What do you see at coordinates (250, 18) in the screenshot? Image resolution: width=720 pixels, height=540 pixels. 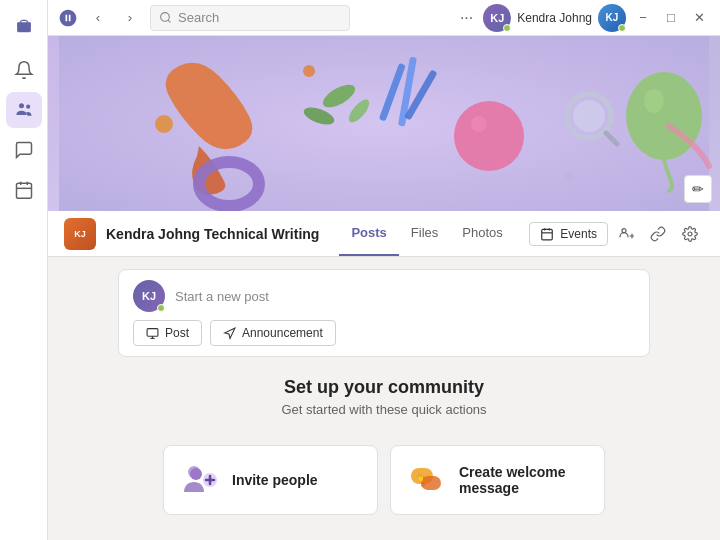 I see `search-box: Search` at bounding box center [250, 18].